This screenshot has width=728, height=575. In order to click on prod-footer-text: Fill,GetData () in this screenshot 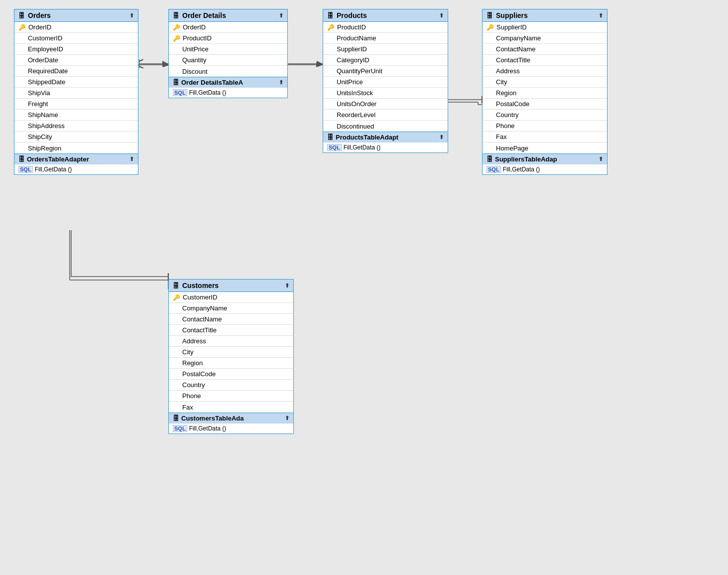, I will do `click(363, 147)`.